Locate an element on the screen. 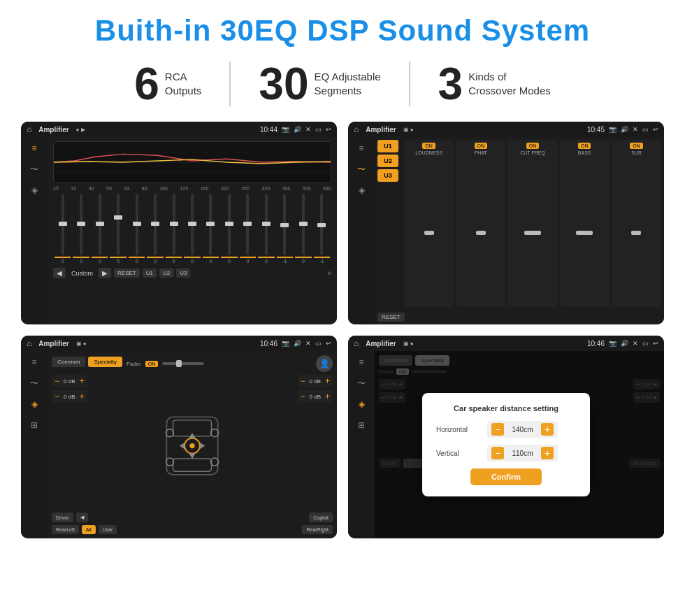 This screenshot has width=685, height=616. stat-rca-number: 6 is located at coordinates (147, 84).